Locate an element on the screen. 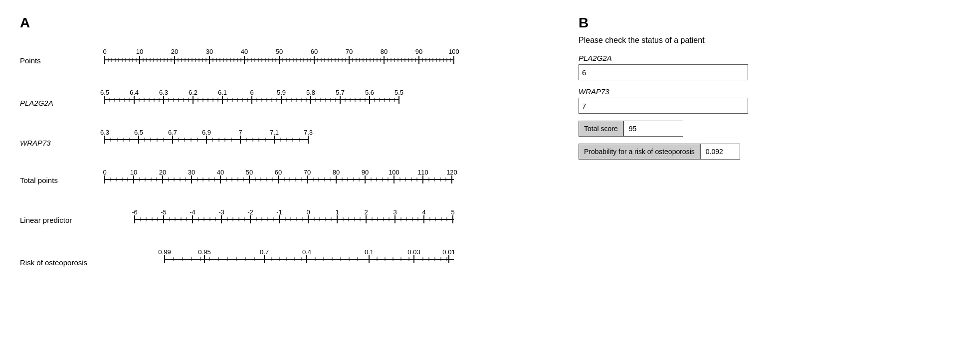  svg-text: 120 is located at coordinates (452, 173).